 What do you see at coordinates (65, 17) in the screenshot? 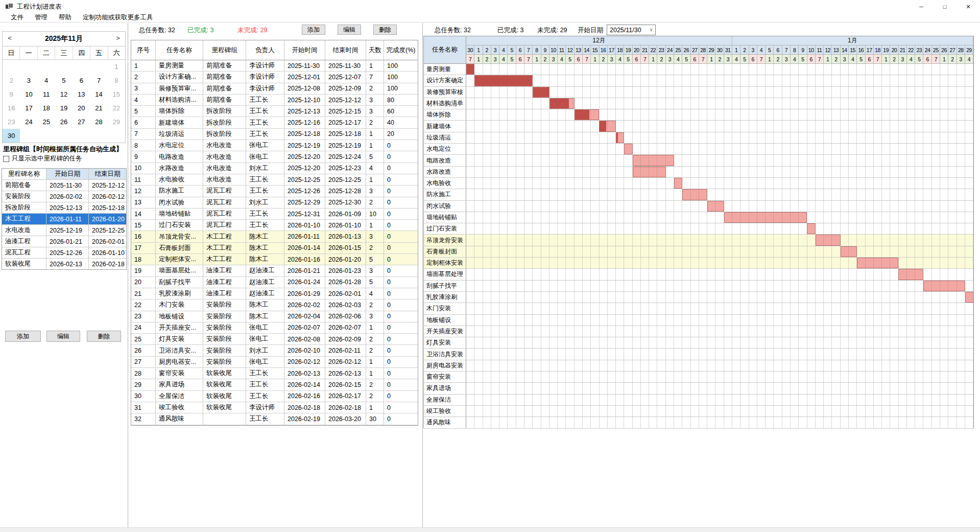
I see `menu-item-2: 帮助` at bounding box center [65, 17].